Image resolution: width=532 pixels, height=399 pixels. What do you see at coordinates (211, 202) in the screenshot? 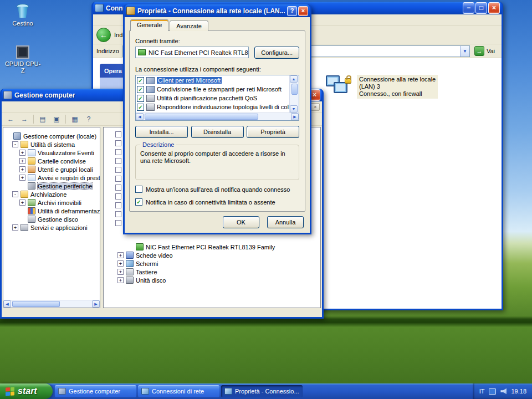
I see `notify-limited-label: Notifica in caso di connettività limitat…` at bounding box center [211, 202].